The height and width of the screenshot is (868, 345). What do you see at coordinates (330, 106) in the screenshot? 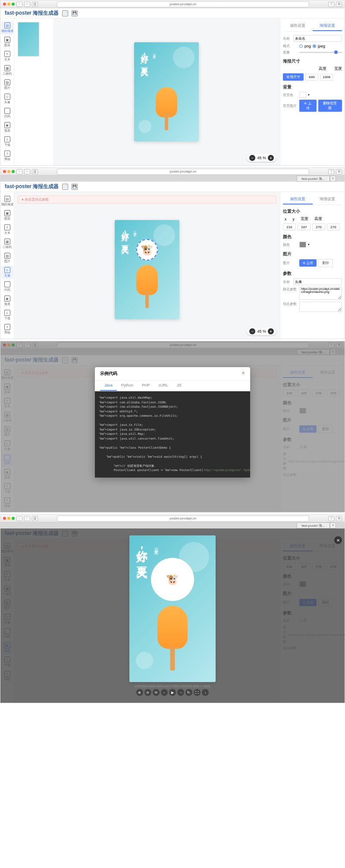
I see `clear-bg-button: 删除背景图` at bounding box center [330, 106].